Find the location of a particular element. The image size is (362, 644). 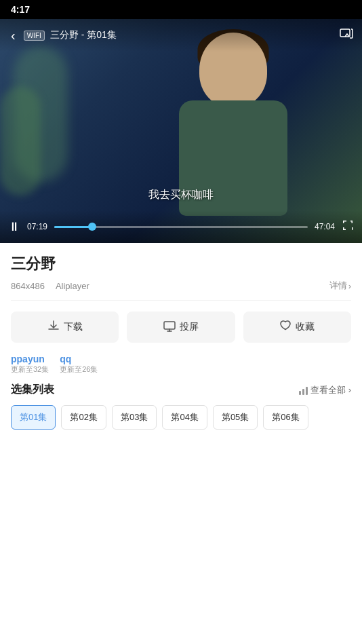

episode-button-6: 第06集 is located at coordinates (285, 417).